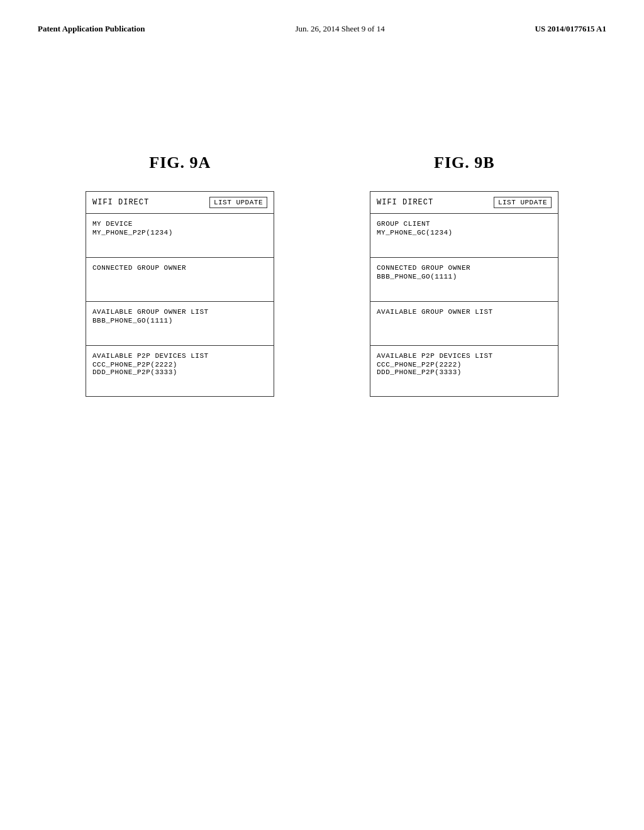 This screenshot has height=830, width=644. I want to click on diagram-b-title: WIFI DIRECT, so click(405, 202).